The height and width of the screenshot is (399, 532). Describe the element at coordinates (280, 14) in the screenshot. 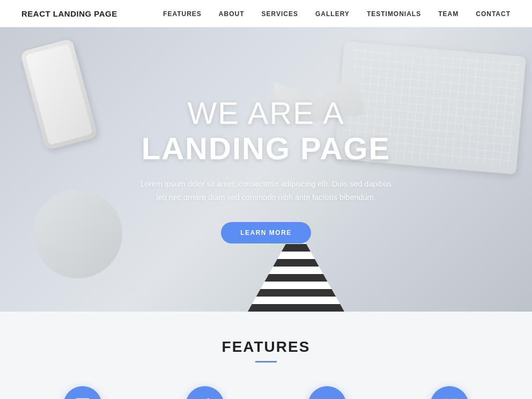

I see `nav-link-services: SERVICES` at that location.